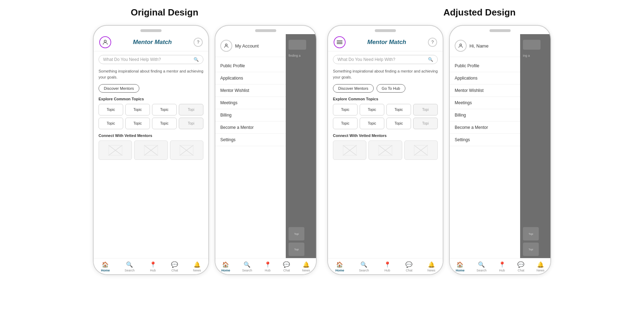 The height and width of the screenshot is (313, 644). What do you see at coordinates (151, 31) in the screenshot?
I see `phone-notch` at bounding box center [151, 31].